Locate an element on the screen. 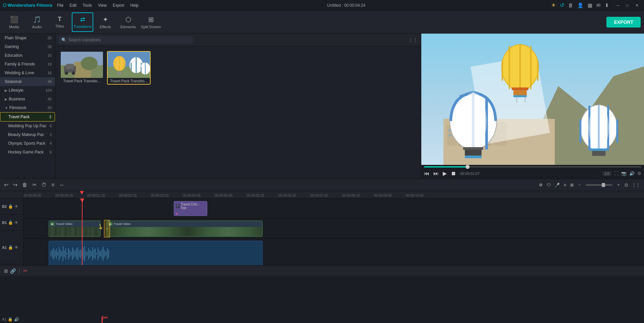 The image size is (644, 323). add-track-icon: ⊞ is located at coordinates (6, 271).